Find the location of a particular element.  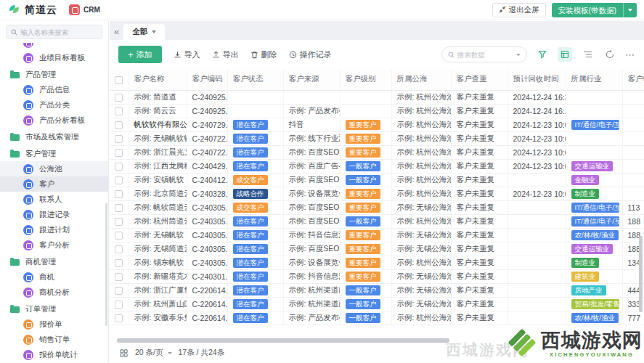

table-row-8: 示例: 帆软简道云C-240305..成交客户示例: 百度SEO重要客户示例: … is located at coordinates (377, 208).